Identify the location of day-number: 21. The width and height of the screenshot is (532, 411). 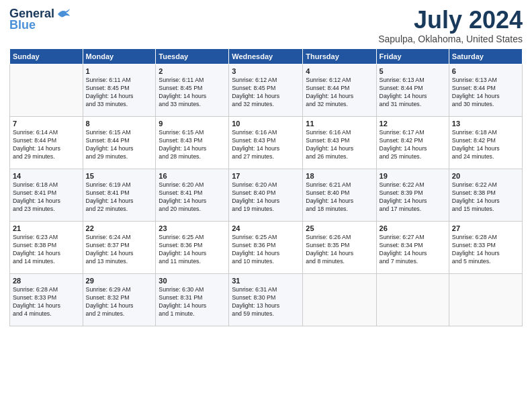
(46, 228).